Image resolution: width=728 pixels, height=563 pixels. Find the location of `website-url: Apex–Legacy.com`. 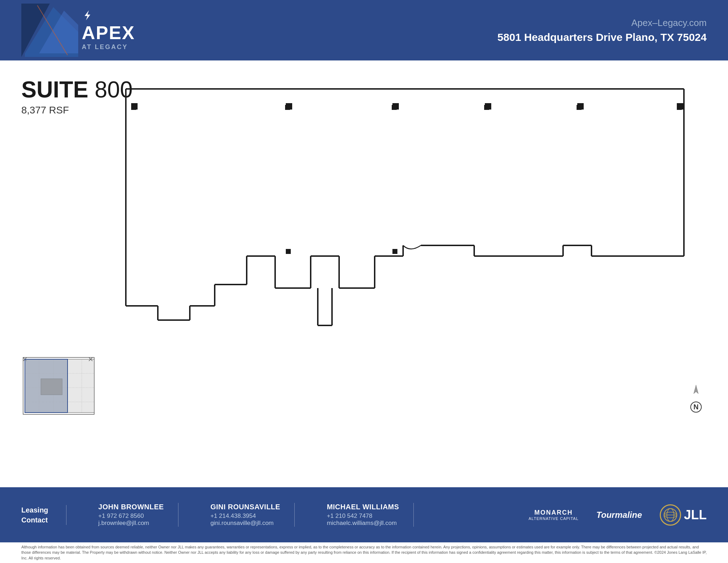

website-url: Apex–Legacy.com is located at coordinates (602, 23).